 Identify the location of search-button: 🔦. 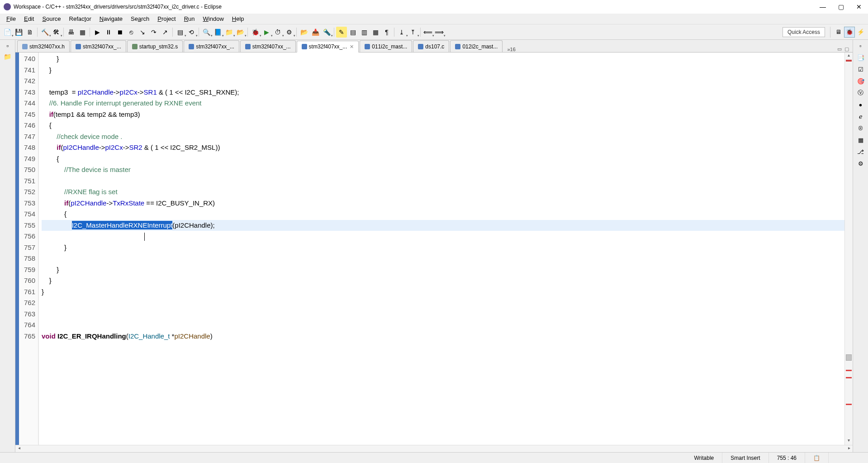
(327, 32).